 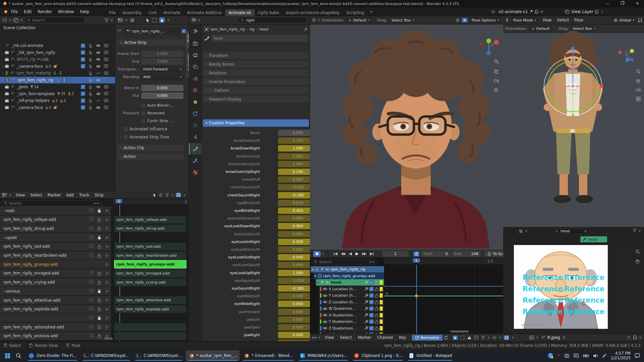 I want to click on outliner-search-input: Search, so click(x=55, y=20).